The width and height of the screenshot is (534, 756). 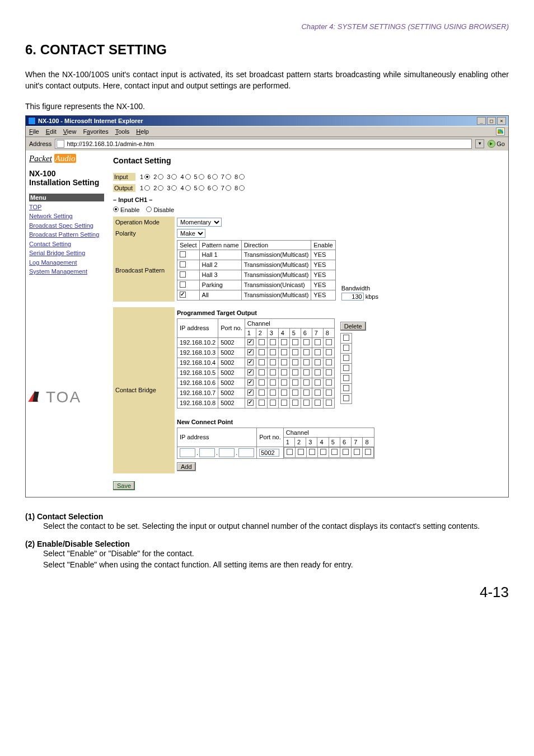 What do you see at coordinates (67, 207) in the screenshot?
I see `sidebar-link-top: TOP` at bounding box center [67, 207].